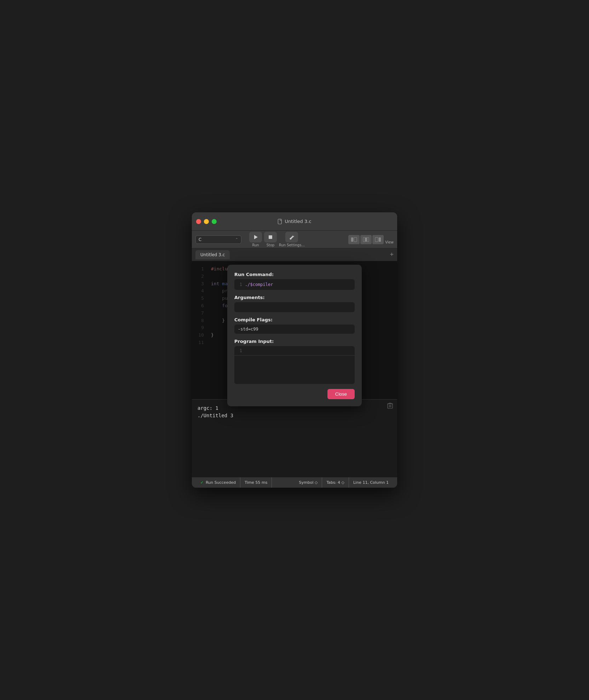 The image size is (589, 700). Describe the element at coordinates (294, 297) in the screenshot. I see `arguments-label: Arguments:` at that location.